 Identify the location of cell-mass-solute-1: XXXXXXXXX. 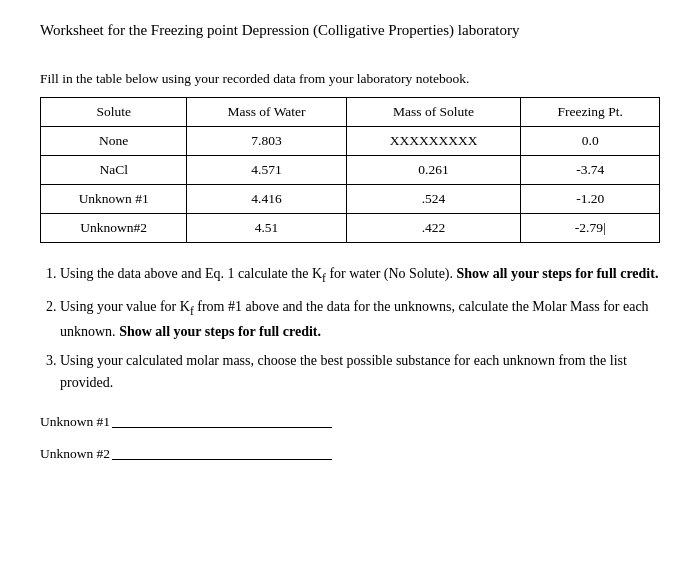
(434, 142).